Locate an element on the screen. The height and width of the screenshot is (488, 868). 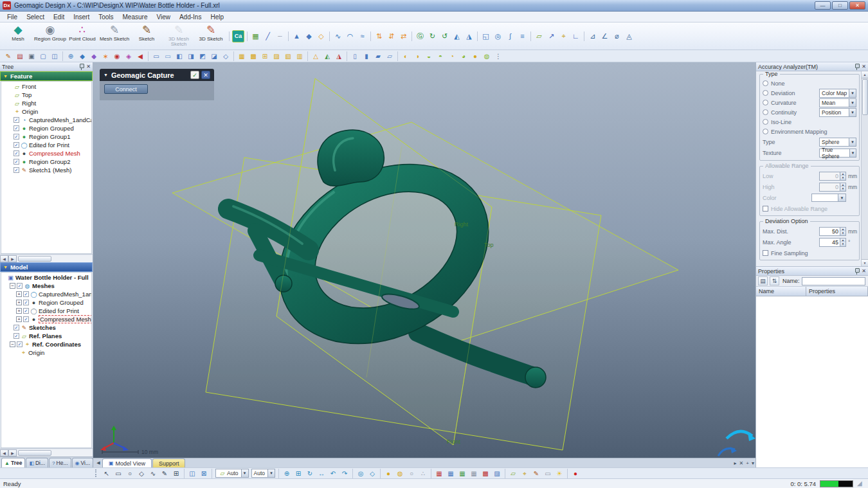
menu-help: Help is located at coordinates (217, 17).